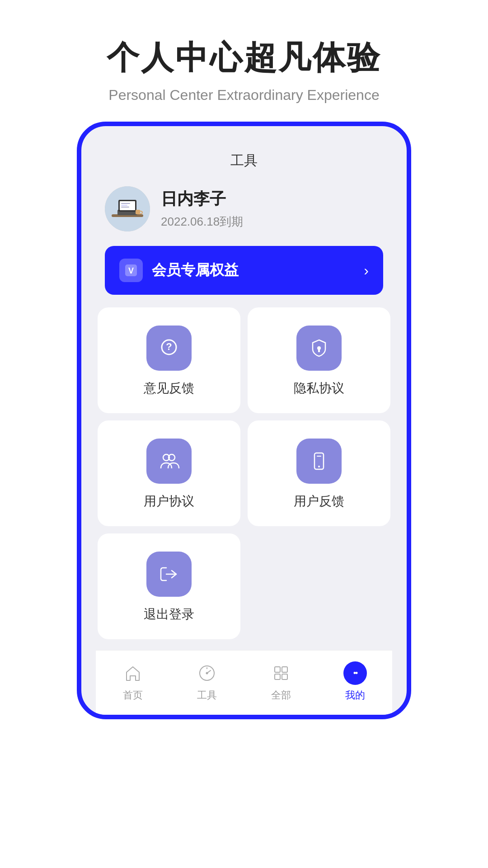  What do you see at coordinates (319, 473) in the screenshot?
I see `tool-card-user-feedback: 用户反馈` at bounding box center [319, 473].